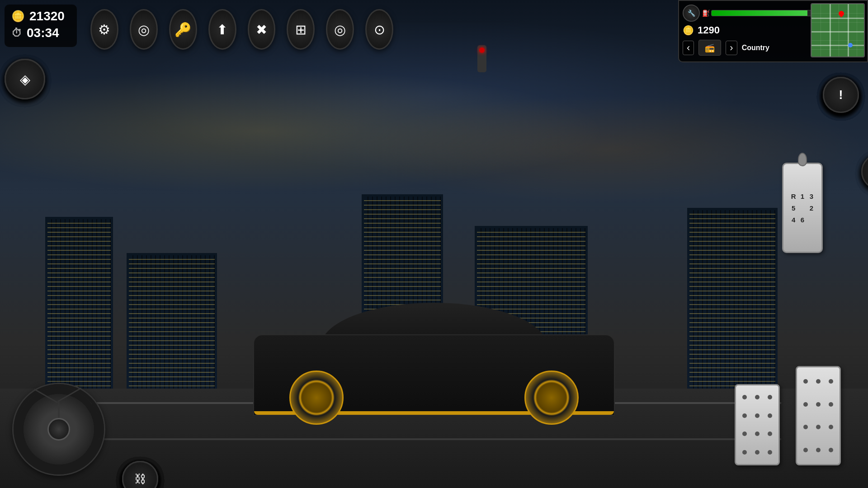  I want to click on gear-grid: R 1 3 5 2 4 6, so click(803, 208).